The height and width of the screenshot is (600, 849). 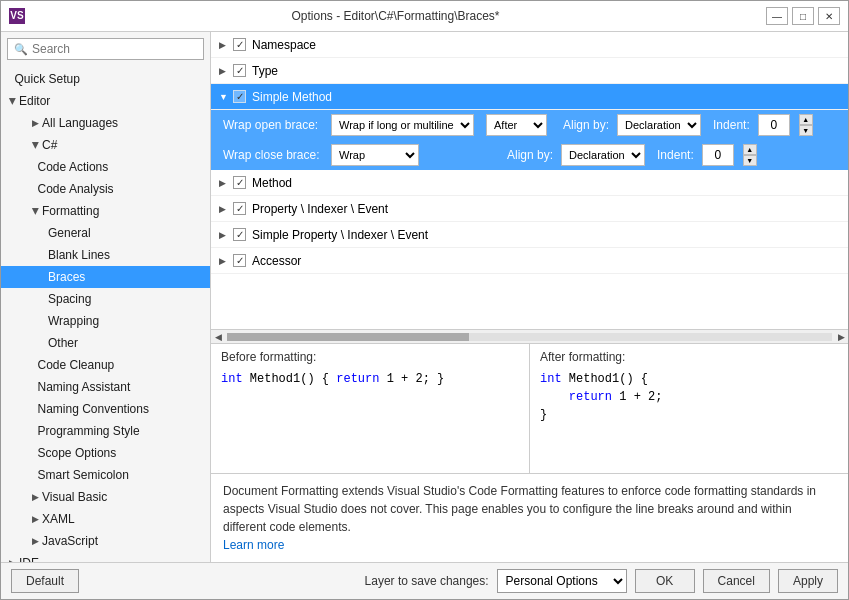 What do you see at coordinates (106, 431) in the screenshot?
I see `sidebar-item-programming-style: Programming Style` at bounding box center [106, 431].